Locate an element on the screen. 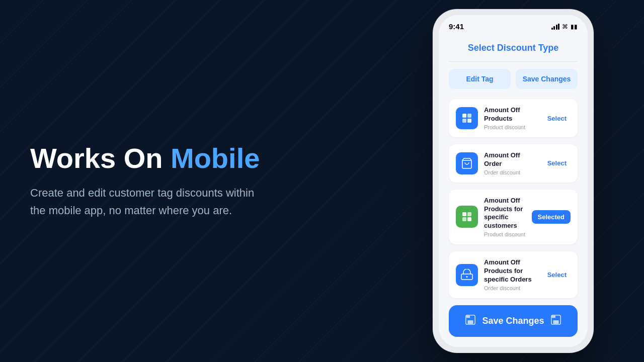  select-button-2: Select is located at coordinates (557, 163).